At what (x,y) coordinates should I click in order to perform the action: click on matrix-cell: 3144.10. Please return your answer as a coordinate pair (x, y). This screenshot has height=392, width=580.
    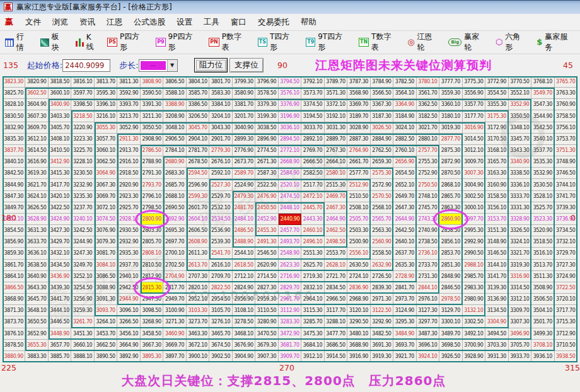
    Looking at the image, I should click on (497, 265).